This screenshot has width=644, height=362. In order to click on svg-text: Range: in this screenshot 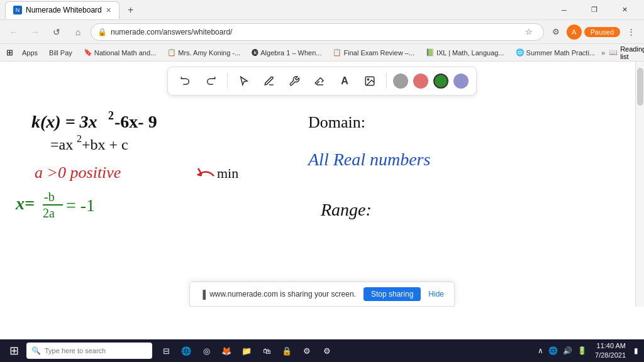, I will do `click(346, 210)`.